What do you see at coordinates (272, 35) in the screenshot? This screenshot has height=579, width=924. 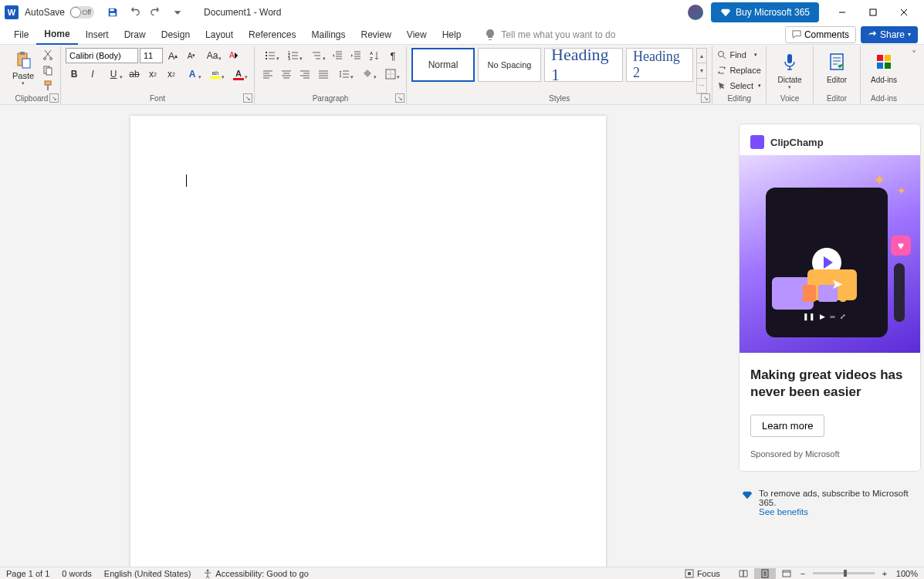 I see `tab-references: References` at bounding box center [272, 35].